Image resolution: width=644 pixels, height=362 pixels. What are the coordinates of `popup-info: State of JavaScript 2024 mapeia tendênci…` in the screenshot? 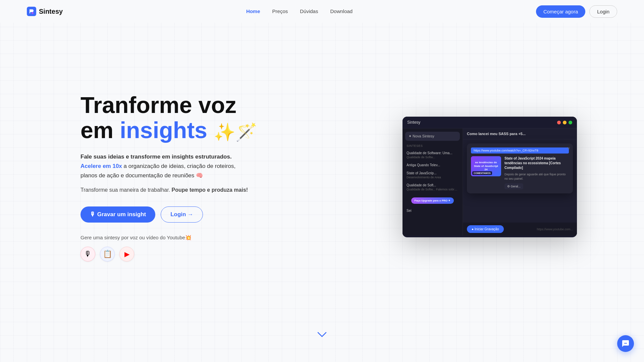 It's located at (537, 173).